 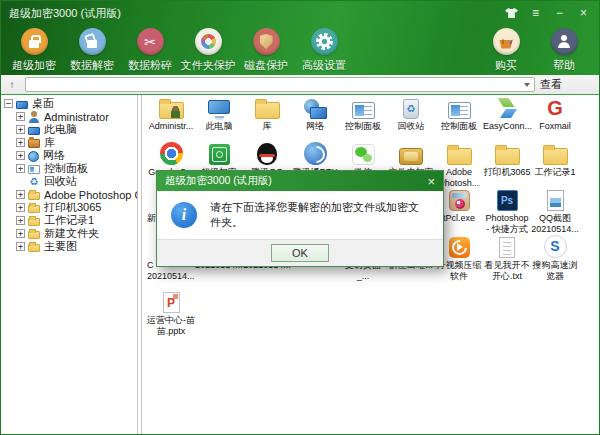 What do you see at coordinates (300, 252) in the screenshot?
I see `dialog-footer: OK` at bounding box center [300, 252].